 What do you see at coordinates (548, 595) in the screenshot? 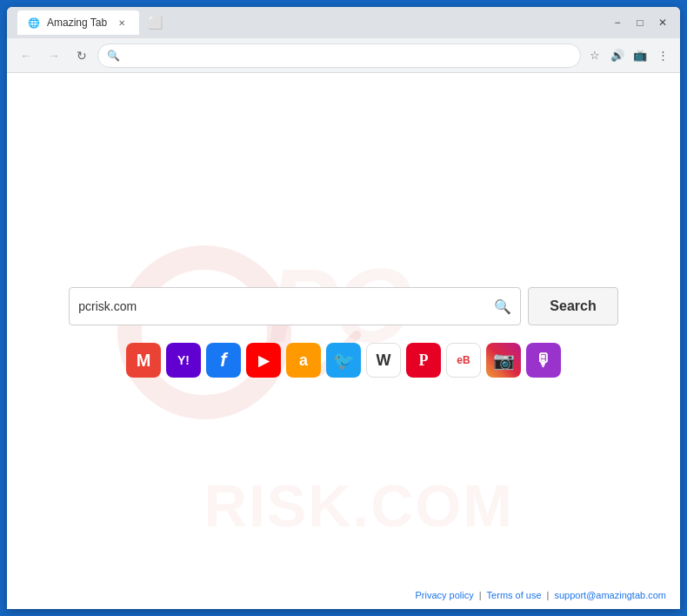
I see `footer-sep-2: |` at bounding box center [548, 595].